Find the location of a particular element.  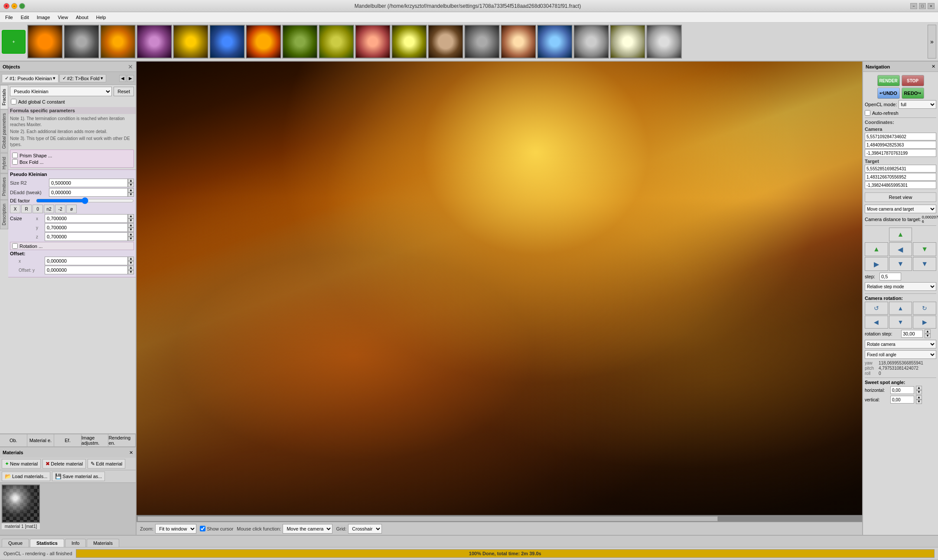

menu-image: Image is located at coordinates (43, 17).